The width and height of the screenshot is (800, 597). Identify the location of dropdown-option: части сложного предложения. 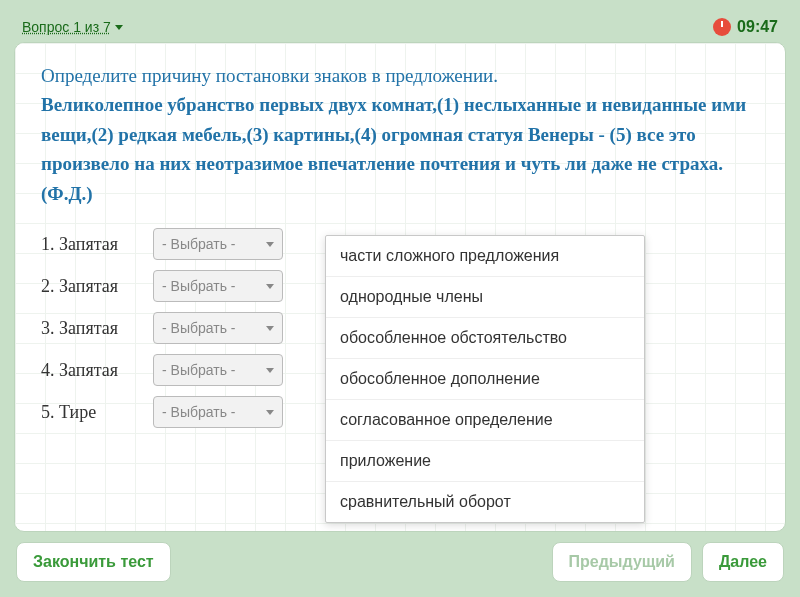
(485, 256).